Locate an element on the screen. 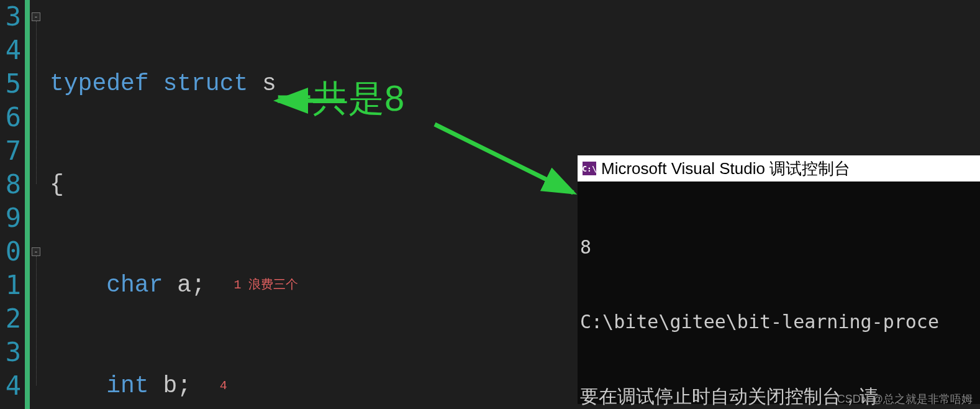 The width and height of the screenshot is (980, 409). vs-icon: C:\ is located at coordinates (589, 168).